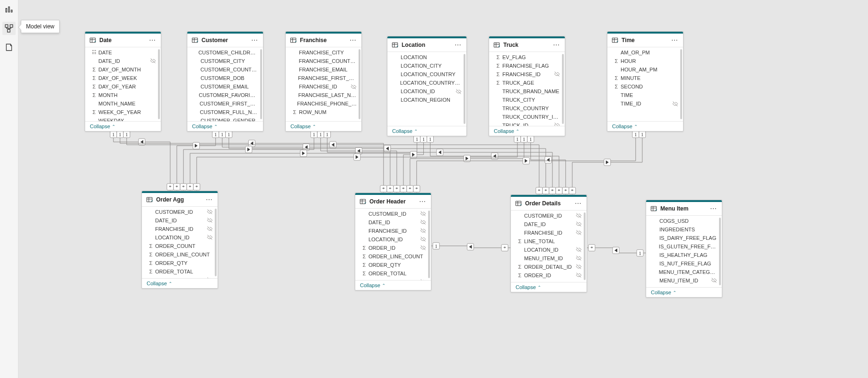  I want to click on field-row: LOCATION_CITY, so click(427, 66).